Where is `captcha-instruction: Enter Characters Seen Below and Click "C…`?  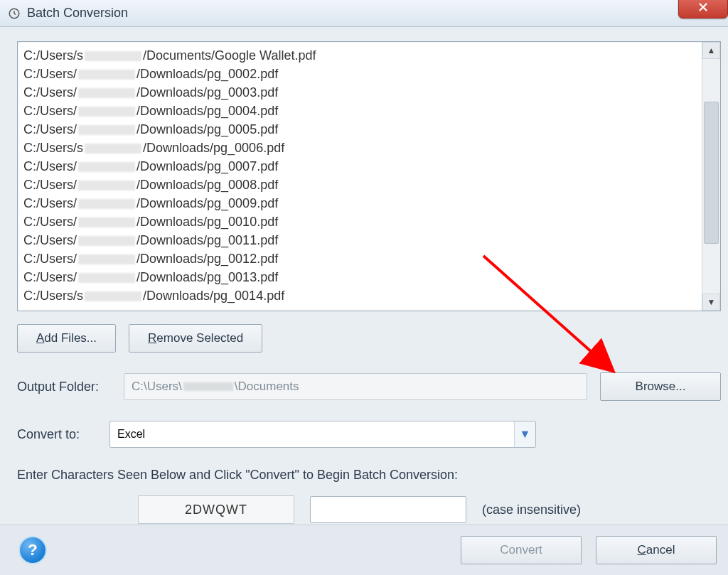 captcha-instruction: Enter Characters Seen Below and Click "C… is located at coordinates (369, 475).